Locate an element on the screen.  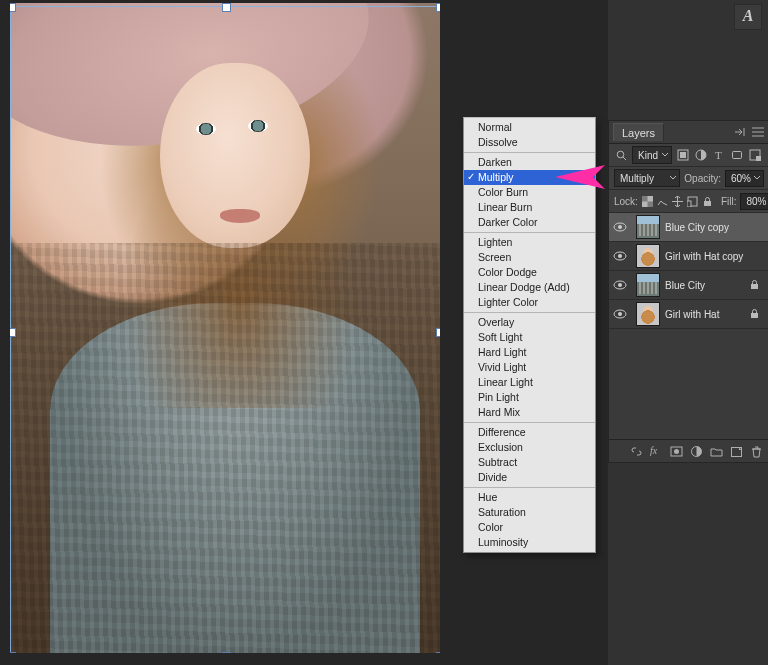
blend-mode-option: Exclusion is located at coordinates (530, 448).